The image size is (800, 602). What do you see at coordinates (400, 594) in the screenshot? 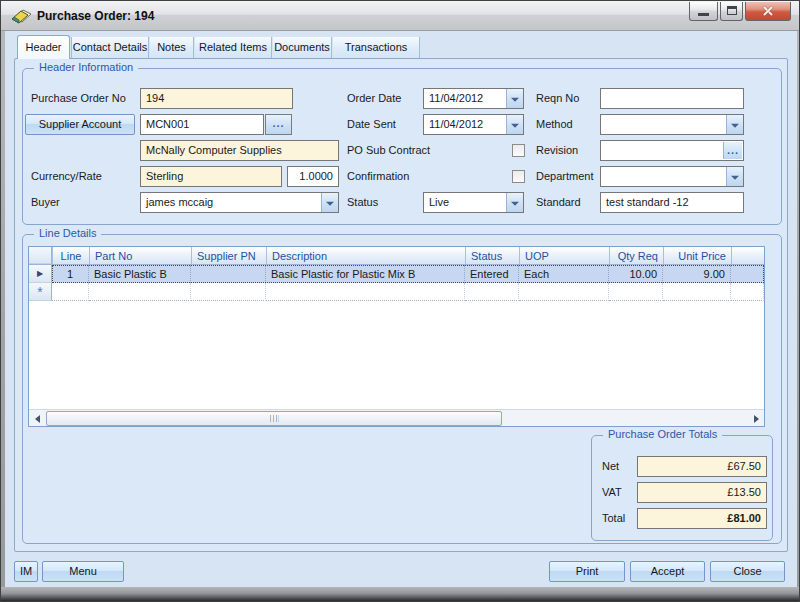
I see `window-bottom-frame` at bounding box center [400, 594].